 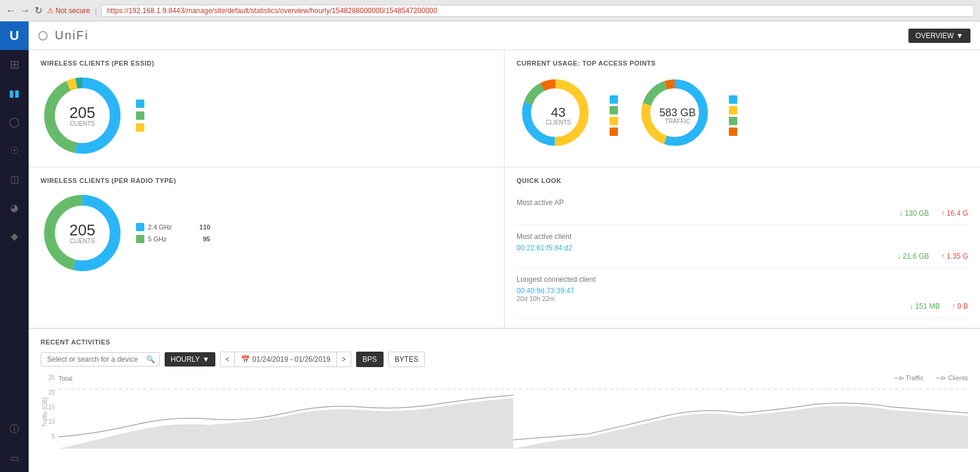 I want to click on sidebar-item-reports: ◫, so click(x=14, y=179).